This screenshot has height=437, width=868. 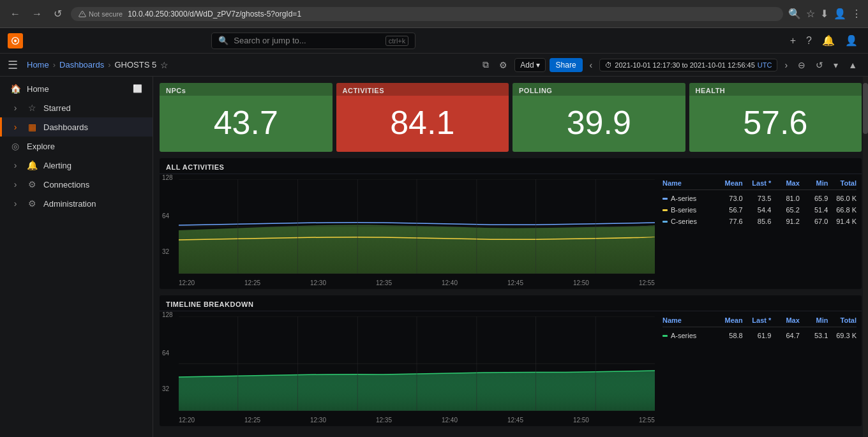 What do you see at coordinates (57, 108) in the screenshot?
I see `sidebar-label-starred: Starred` at bounding box center [57, 108].